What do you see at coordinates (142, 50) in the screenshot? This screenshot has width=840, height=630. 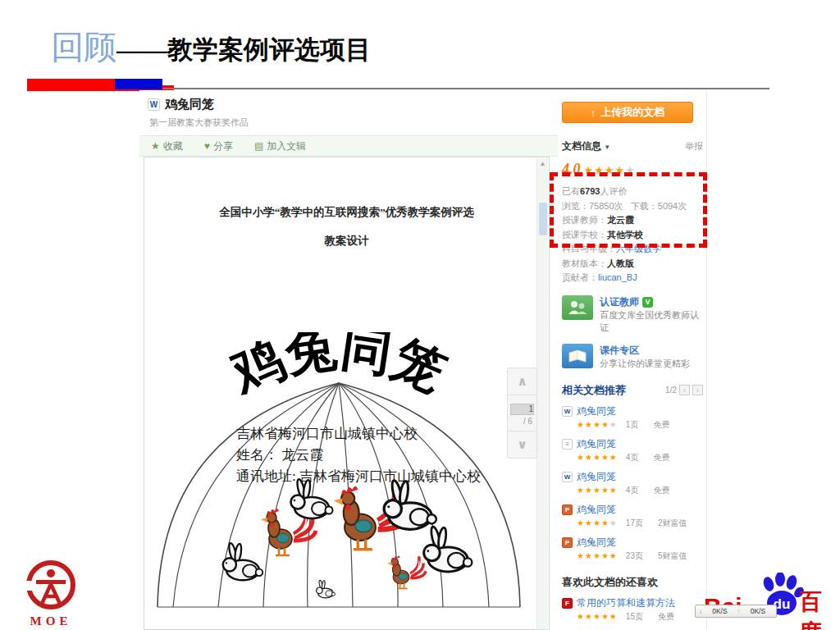 I see `slide-title-dash: ——` at bounding box center [142, 50].